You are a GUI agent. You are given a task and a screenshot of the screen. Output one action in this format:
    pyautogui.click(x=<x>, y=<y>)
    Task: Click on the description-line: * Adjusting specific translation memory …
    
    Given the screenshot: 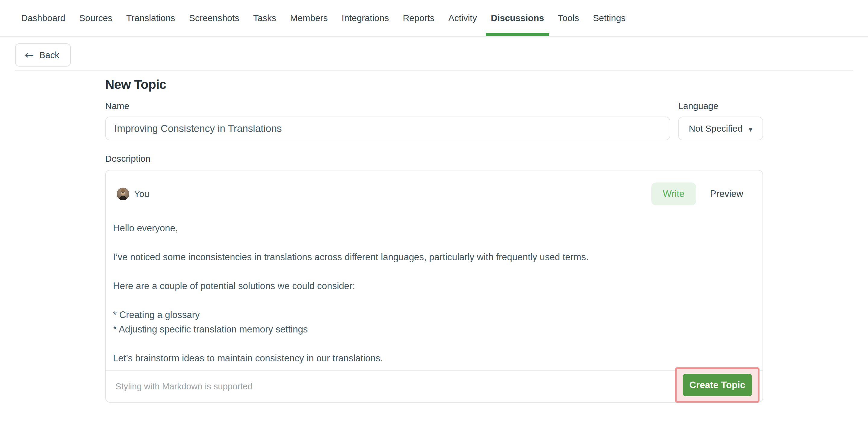 What is the action you would take?
    pyautogui.click(x=432, y=329)
    